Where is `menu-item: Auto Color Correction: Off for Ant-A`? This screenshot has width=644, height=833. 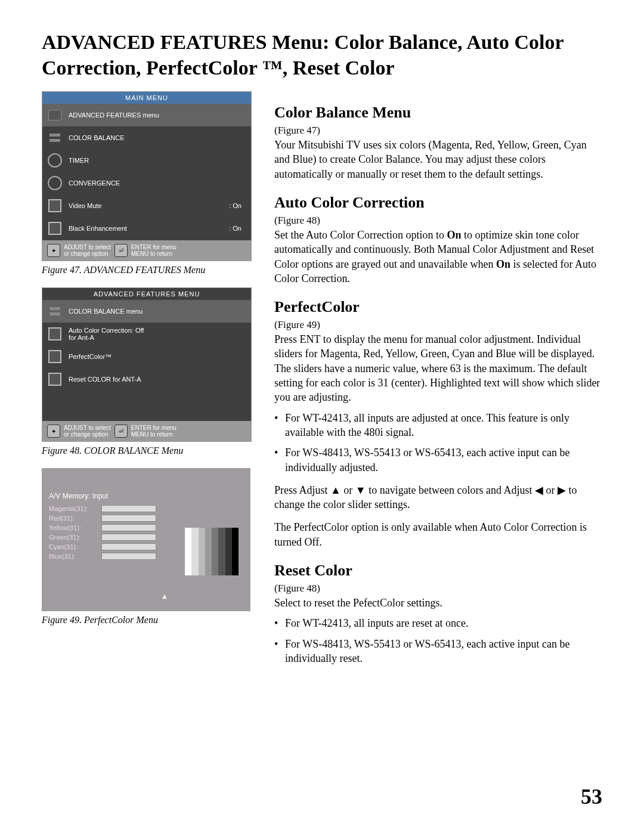
menu-item: Auto Color Correction: Off for Ant-A is located at coordinates (147, 334).